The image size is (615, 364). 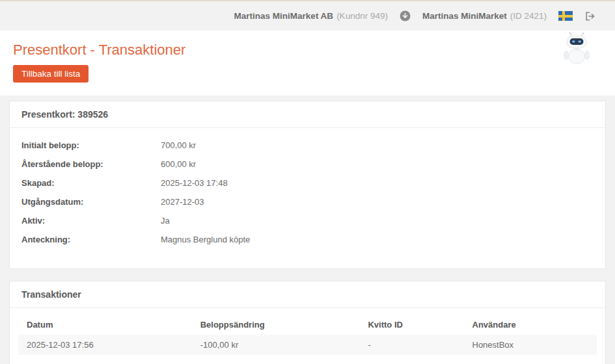 I want to click on store-account: Martinas MiniMarket (ID 2421), so click(x=484, y=16).